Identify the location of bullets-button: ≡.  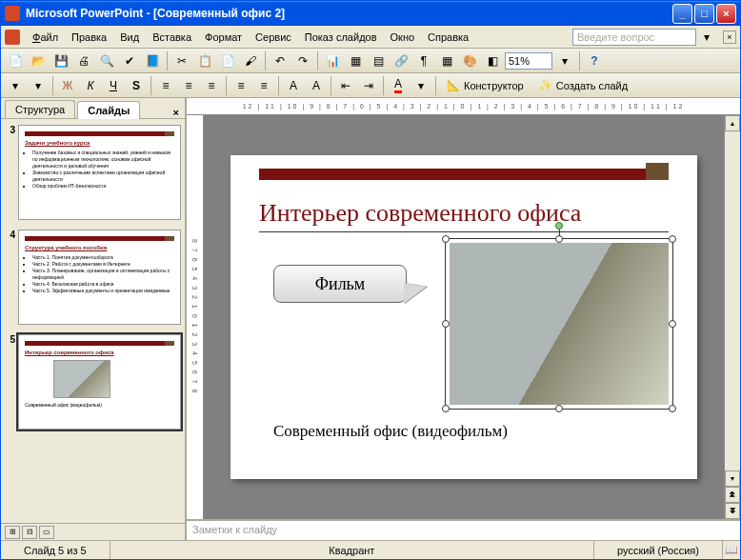
(264, 86).